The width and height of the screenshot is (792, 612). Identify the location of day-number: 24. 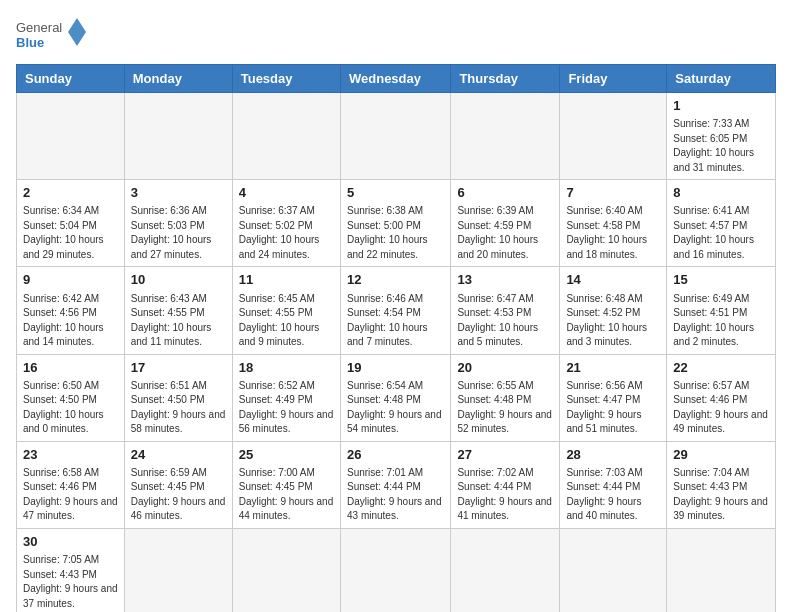
(178, 455).